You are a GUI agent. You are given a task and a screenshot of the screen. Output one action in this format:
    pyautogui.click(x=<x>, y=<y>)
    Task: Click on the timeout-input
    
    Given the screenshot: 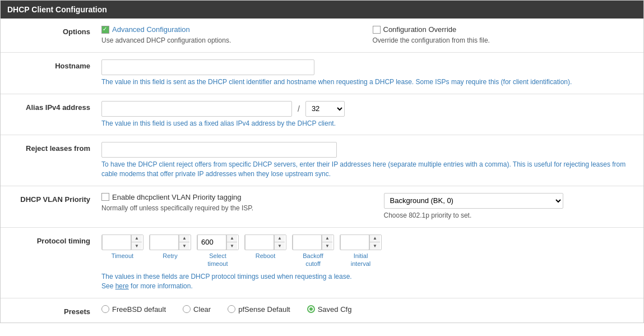 What is the action you would take?
    pyautogui.click(x=117, y=242)
    